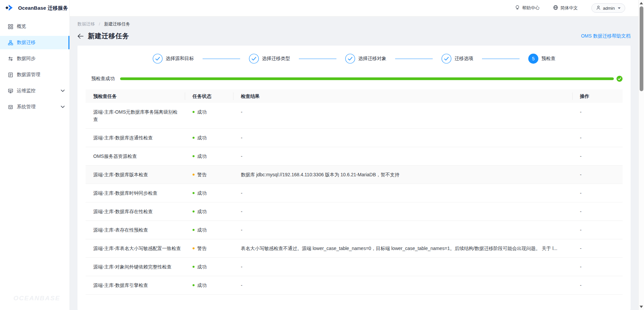  What do you see at coordinates (354, 249) in the screenshot?
I see `table-row: 源端-主库-库表名大小写敏感配置一致检查 警告 表名大小写敏感检查不通过。源端 …` at bounding box center [354, 249].